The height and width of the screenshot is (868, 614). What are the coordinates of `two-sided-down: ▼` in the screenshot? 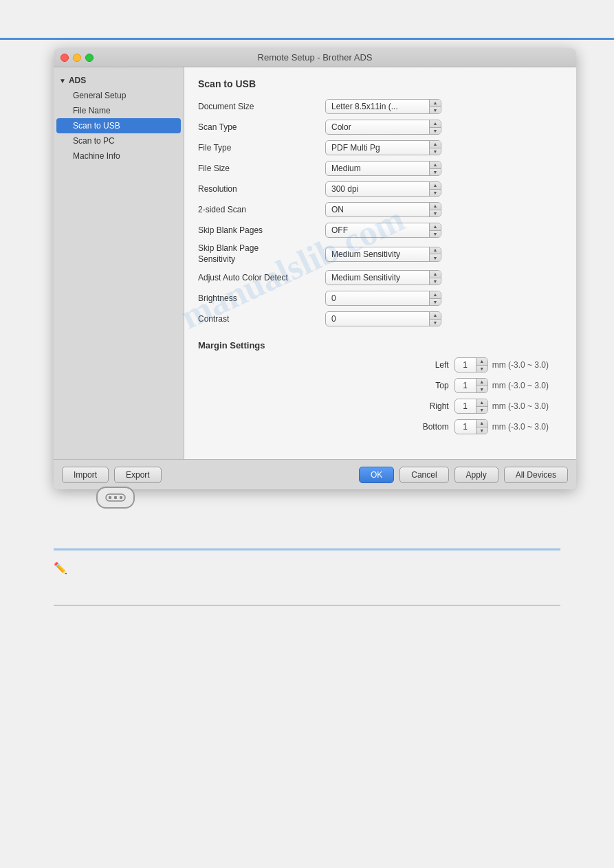 It's located at (435, 214).